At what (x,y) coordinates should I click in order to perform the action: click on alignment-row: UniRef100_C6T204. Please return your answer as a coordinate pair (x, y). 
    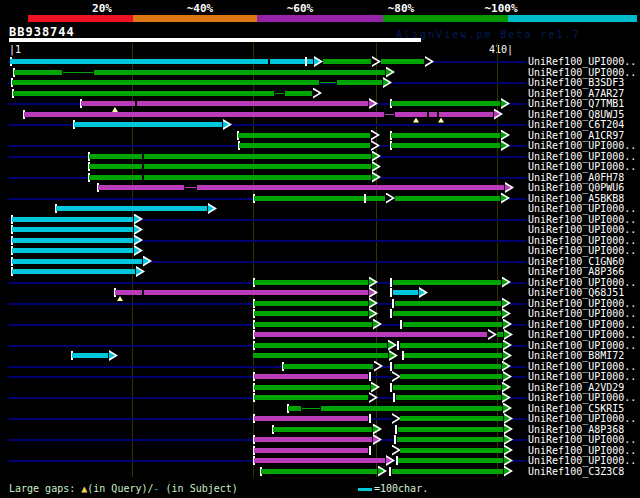
    Looking at the image, I should click on (320, 126).